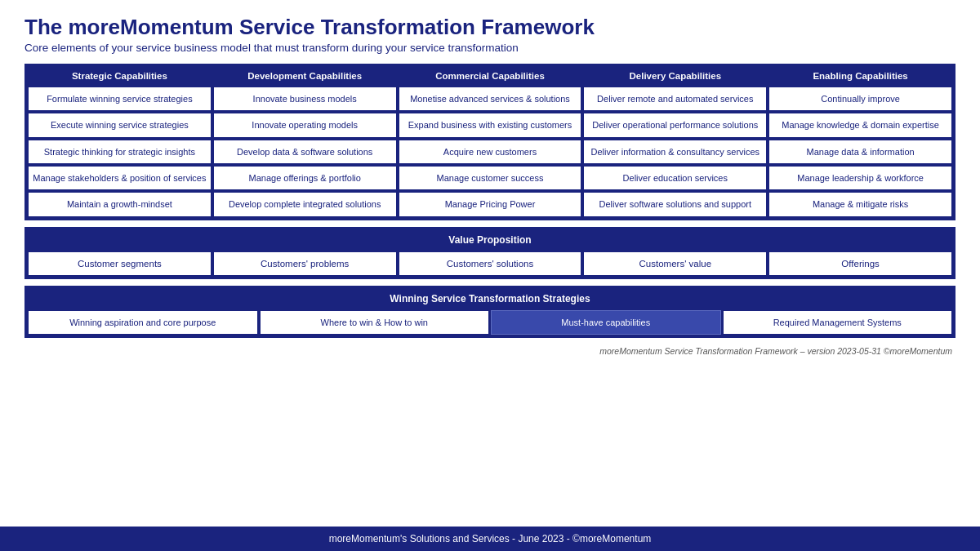 The image size is (980, 551). Describe the element at coordinates (606, 322) in the screenshot. I see `strategy-item-2: Must-have capabilities` at that location.